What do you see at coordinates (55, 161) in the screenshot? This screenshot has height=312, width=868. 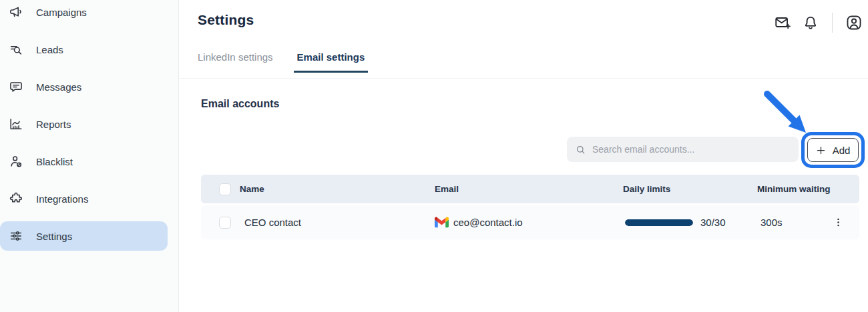 I see `sidebar-item-label: Blacklist` at bounding box center [55, 161].